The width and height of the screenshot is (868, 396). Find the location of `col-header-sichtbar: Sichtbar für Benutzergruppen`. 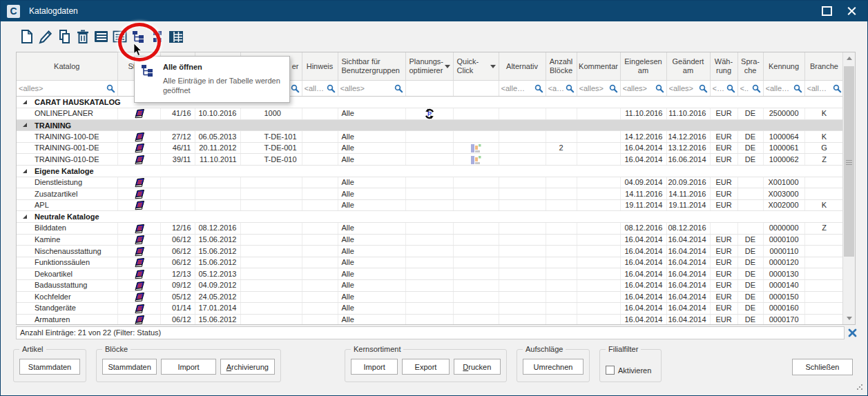

col-header-sichtbar: Sichtbar für Benutzergruppen is located at coordinates (372, 66).